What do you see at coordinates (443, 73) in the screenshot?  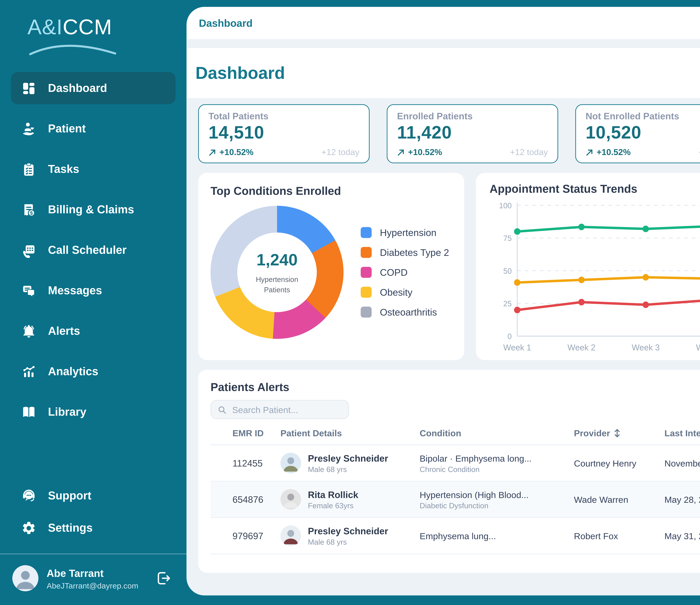 I see `title-bar: Dashboard` at bounding box center [443, 73].